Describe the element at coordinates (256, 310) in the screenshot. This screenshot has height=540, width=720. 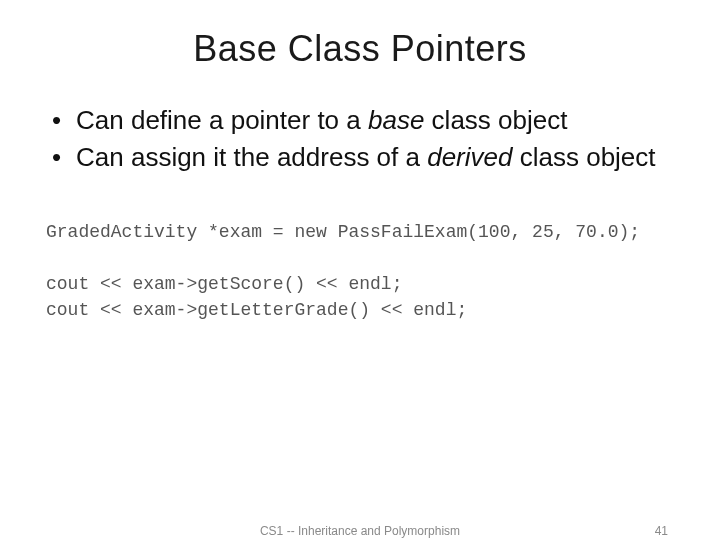
I see `code-line: cout << exam->getLetterGrade() << endl;` at that location.